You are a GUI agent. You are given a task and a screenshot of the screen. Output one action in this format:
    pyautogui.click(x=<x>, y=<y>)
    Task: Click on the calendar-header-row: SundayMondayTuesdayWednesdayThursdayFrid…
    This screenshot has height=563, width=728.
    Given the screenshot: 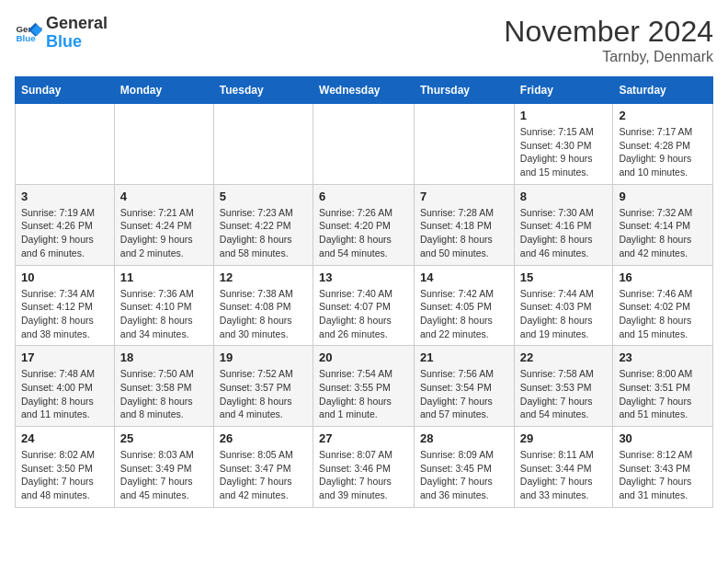 What is the action you would take?
    pyautogui.click(x=364, y=90)
    